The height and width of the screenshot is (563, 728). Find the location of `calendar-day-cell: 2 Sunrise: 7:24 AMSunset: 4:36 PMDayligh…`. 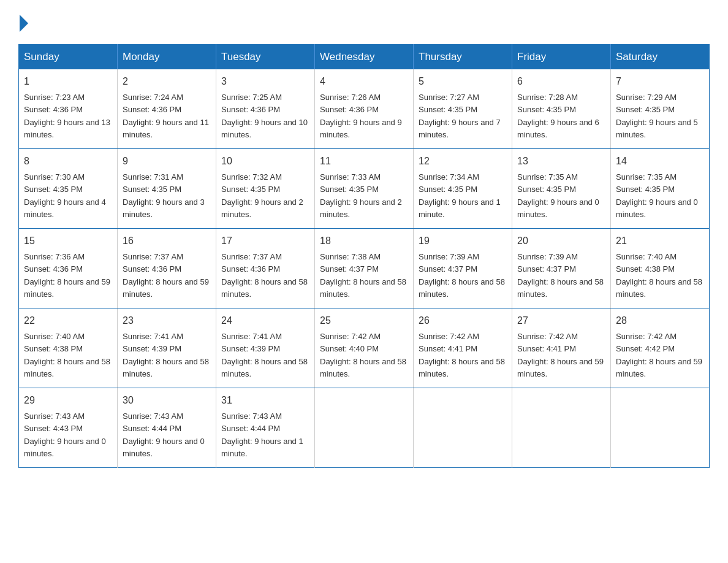

calendar-day-cell: 2 Sunrise: 7:24 AMSunset: 4:36 PMDayligh… is located at coordinates (167, 109).